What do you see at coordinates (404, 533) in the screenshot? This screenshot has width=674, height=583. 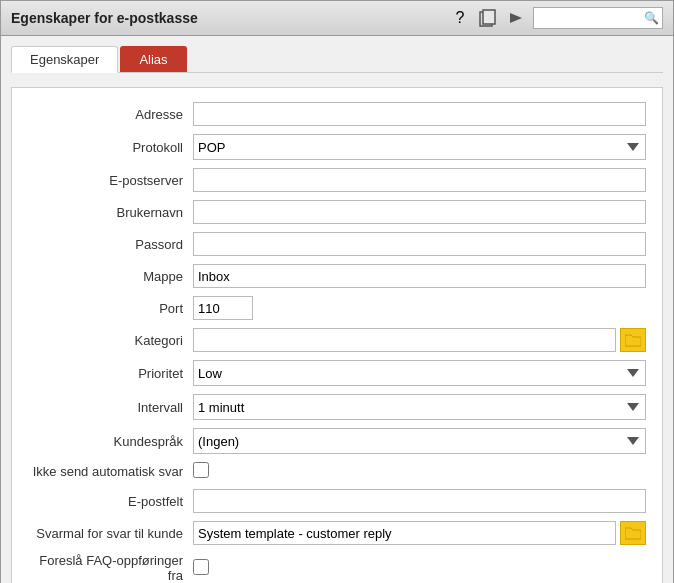 I see `input-svarmal` at bounding box center [404, 533].